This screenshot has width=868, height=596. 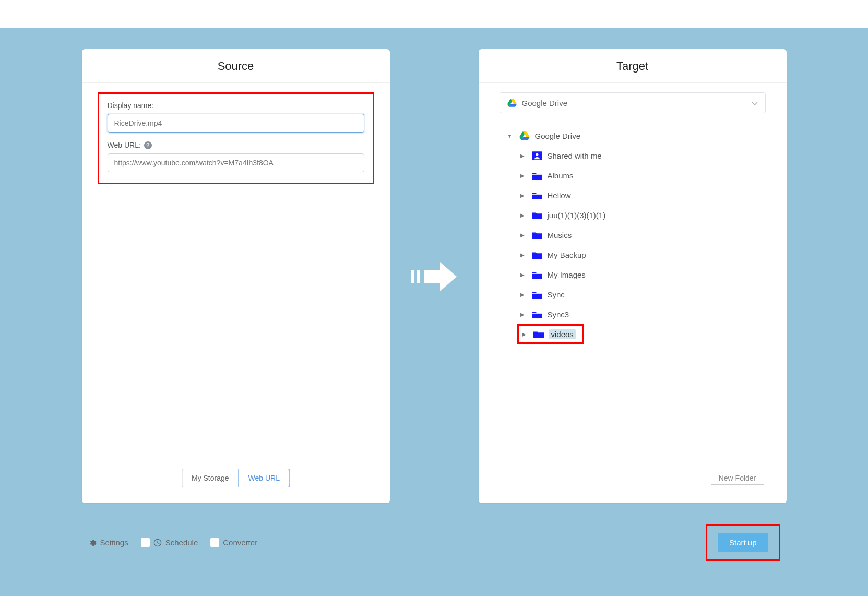 What do you see at coordinates (556, 294) in the screenshot?
I see `tree-item-label: Sync` at bounding box center [556, 294].